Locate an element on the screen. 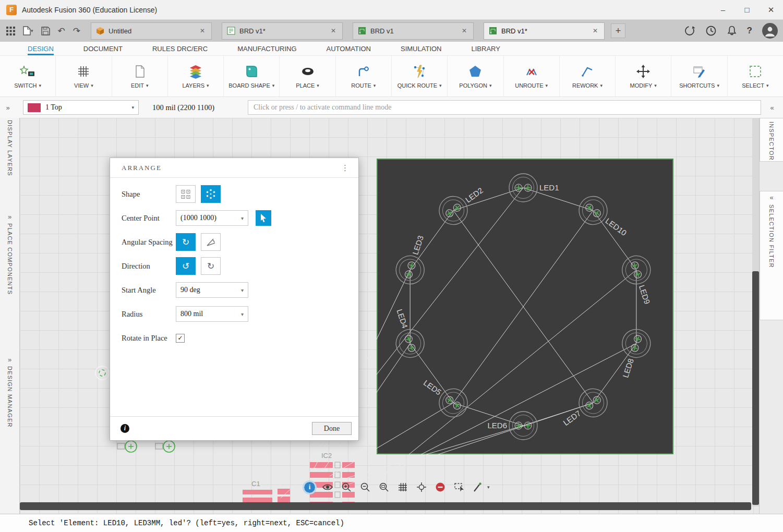  tab-brd-v1-active: BRD v1* ✕ is located at coordinates (544, 31).